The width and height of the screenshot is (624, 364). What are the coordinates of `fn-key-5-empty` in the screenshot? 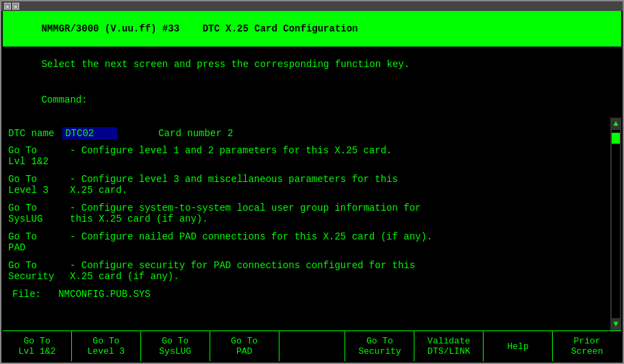 It's located at (312, 346).